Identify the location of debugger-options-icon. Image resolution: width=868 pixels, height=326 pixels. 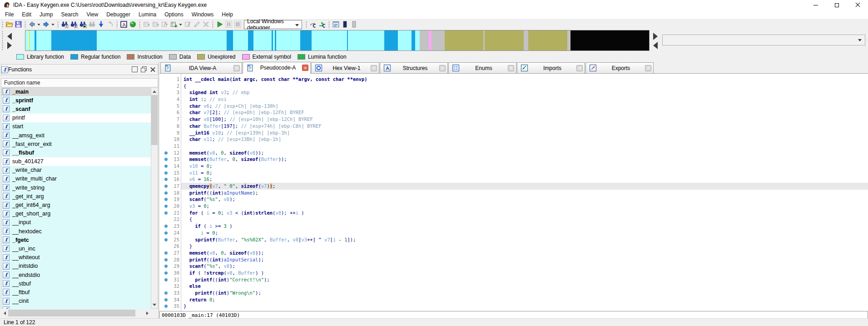
(322, 25).